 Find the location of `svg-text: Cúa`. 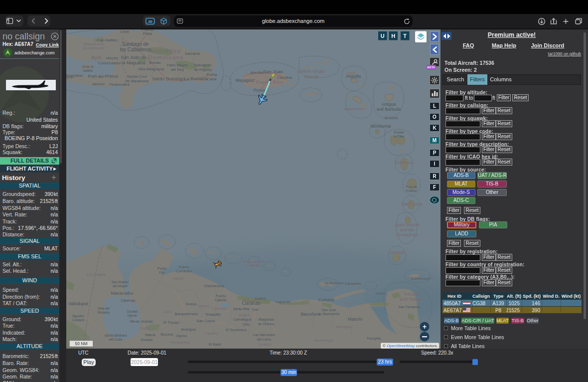

svg-text: Cúa is located at coordinates (255, 309).